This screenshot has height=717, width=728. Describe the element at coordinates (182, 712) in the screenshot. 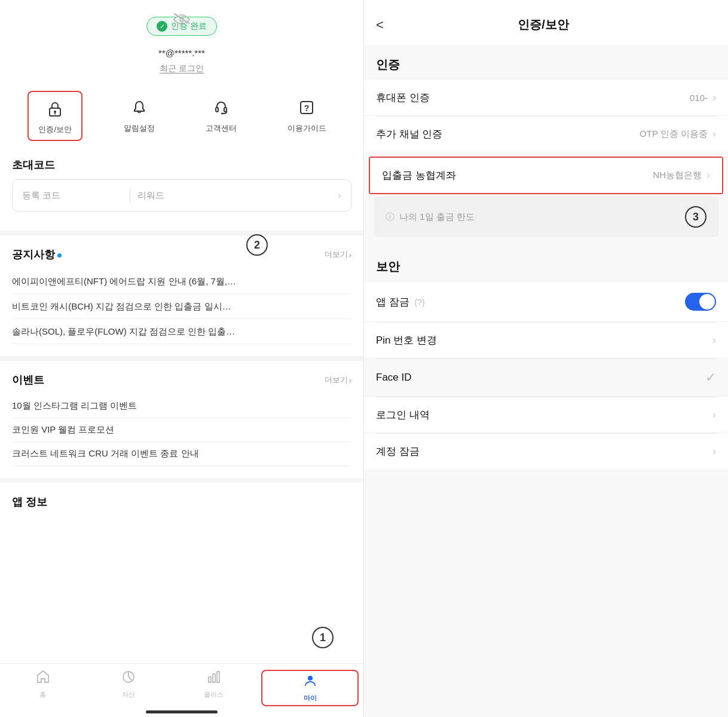

I see `home-indicator` at that location.